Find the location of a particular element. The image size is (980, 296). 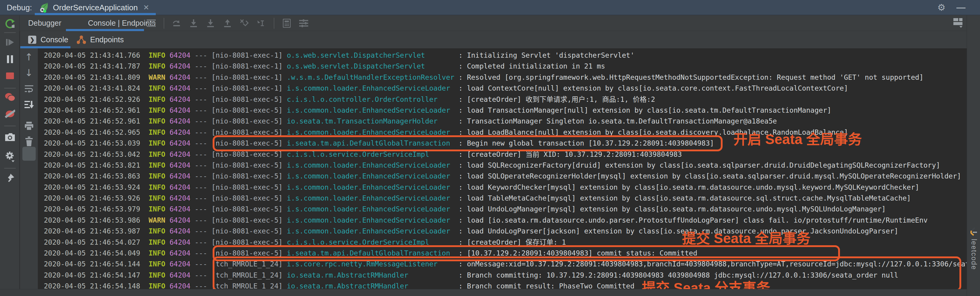

spring-boot-icon is located at coordinates (44, 8).